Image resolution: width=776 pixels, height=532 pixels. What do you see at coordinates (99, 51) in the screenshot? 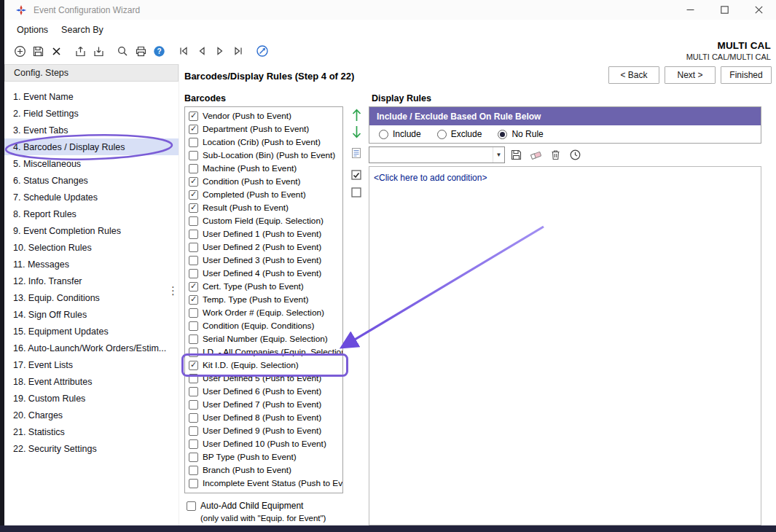
I see `import-button` at bounding box center [99, 51].